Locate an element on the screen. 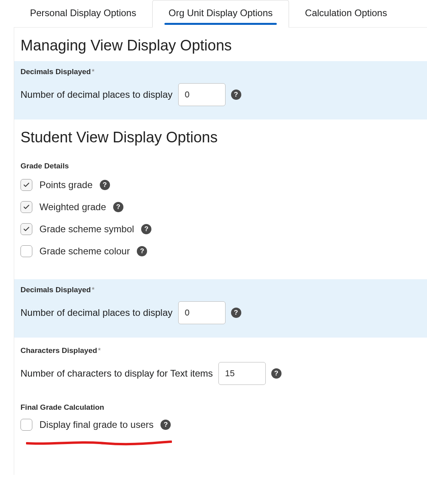 This screenshot has width=427, height=504. characters-displayed-section: Characters Displayed* Number of characte… is located at coordinates (221, 363).